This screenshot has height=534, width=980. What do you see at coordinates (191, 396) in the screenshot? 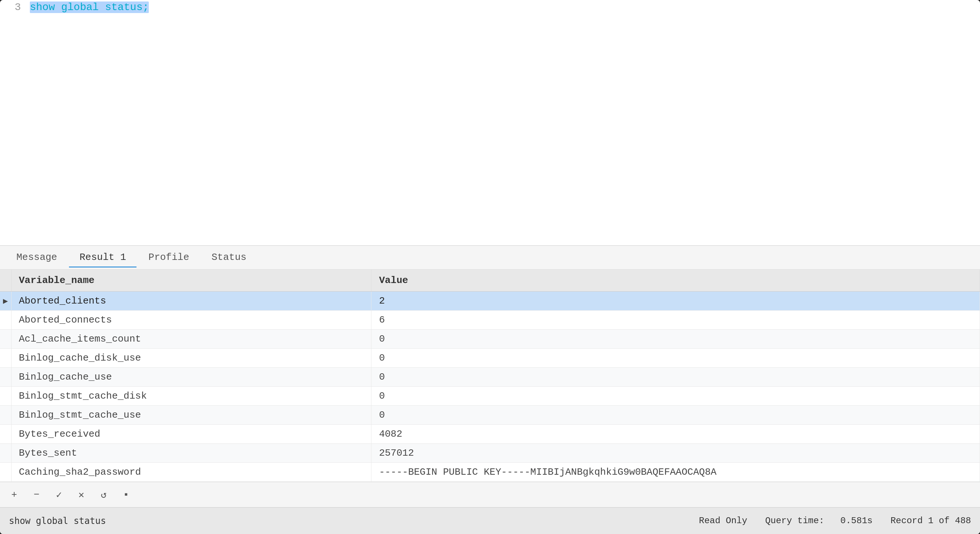
I see `cell-variable-name: Binlog_stmt_cache_disk` at bounding box center [191, 396].